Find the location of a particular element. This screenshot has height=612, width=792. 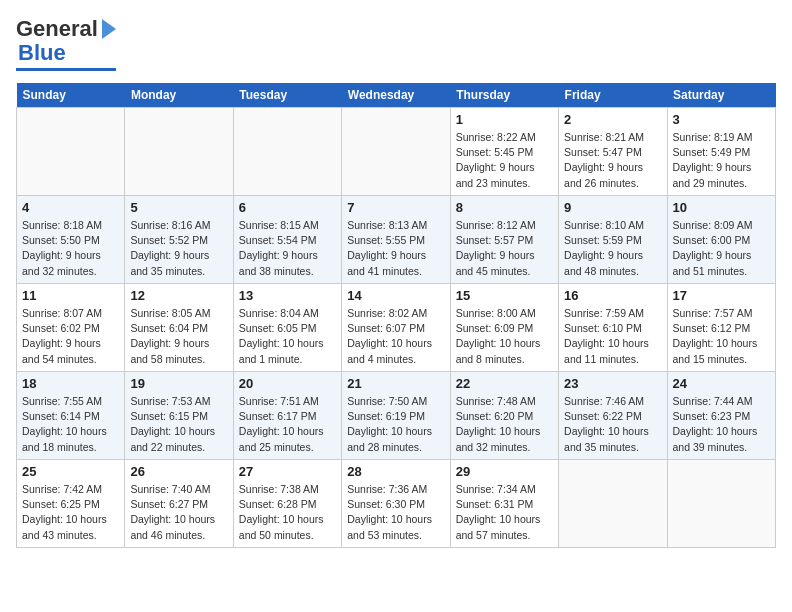

page-header: General Blue is located at coordinates (396, 44).